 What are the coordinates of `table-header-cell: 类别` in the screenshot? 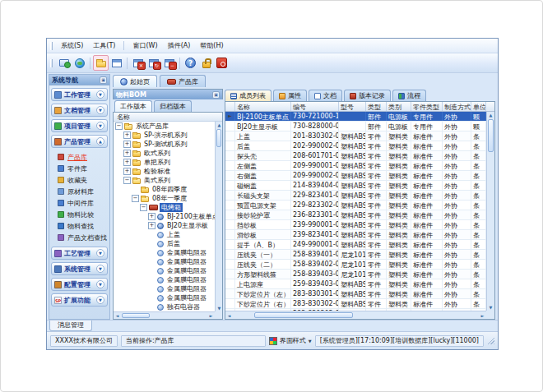 It's located at (399, 107).